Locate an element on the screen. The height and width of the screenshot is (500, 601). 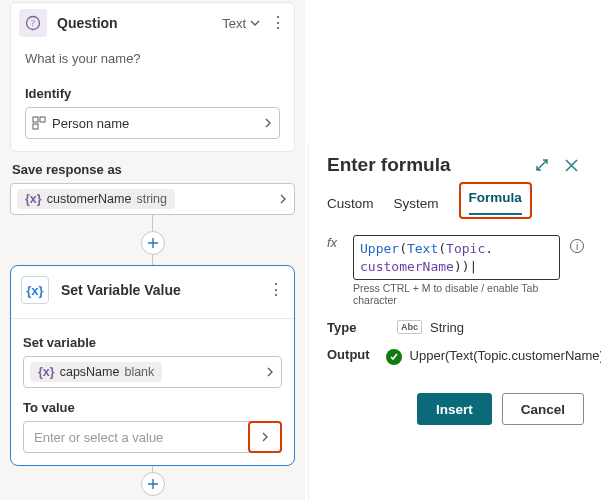
close-icon is located at coordinates (572, 166).